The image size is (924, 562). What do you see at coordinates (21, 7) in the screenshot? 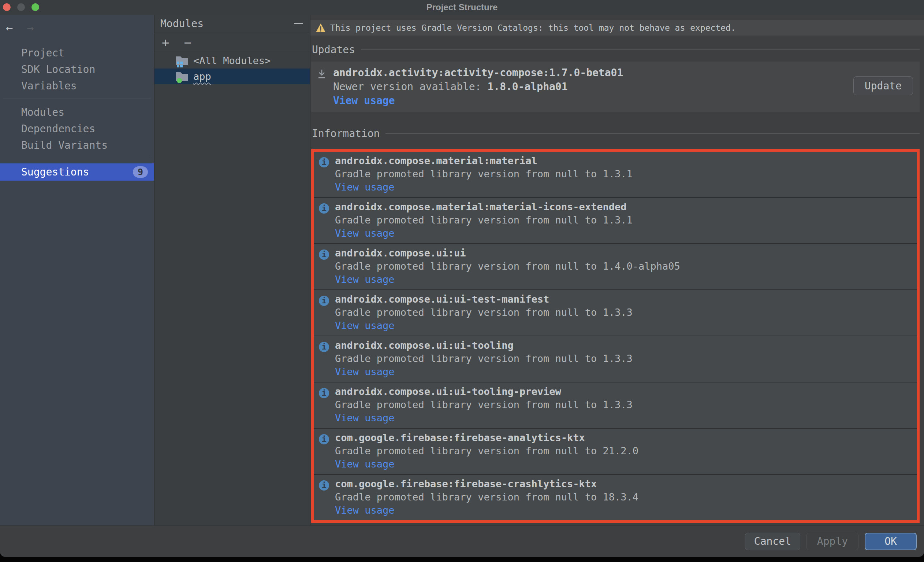
I see `traffic-lights` at bounding box center [21, 7].